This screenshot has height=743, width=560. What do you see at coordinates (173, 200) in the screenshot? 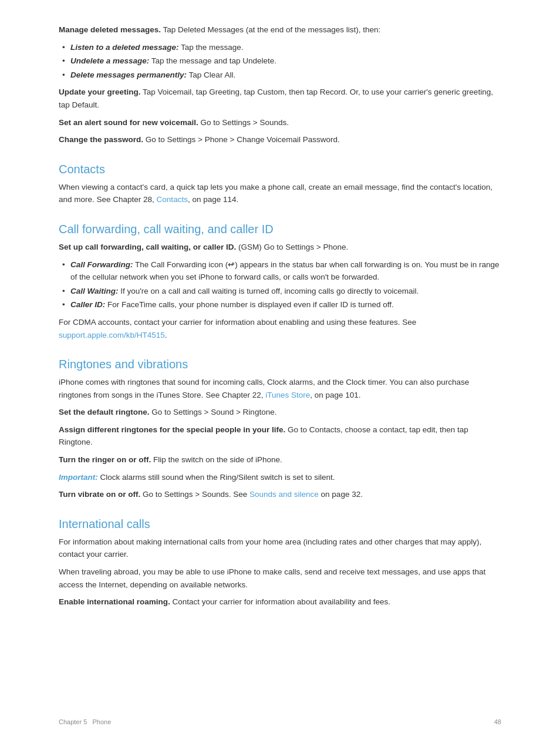
I see `contacts-link: Contacts` at bounding box center [173, 200].